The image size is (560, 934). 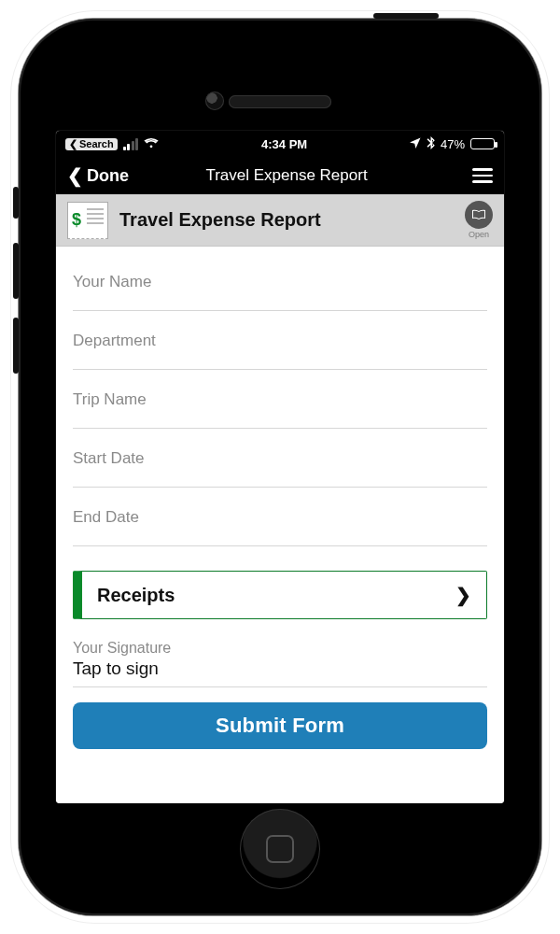 What do you see at coordinates (280, 726) in the screenshot?
I see `submit-button: Submit Form` at bounding box center [280, 726].